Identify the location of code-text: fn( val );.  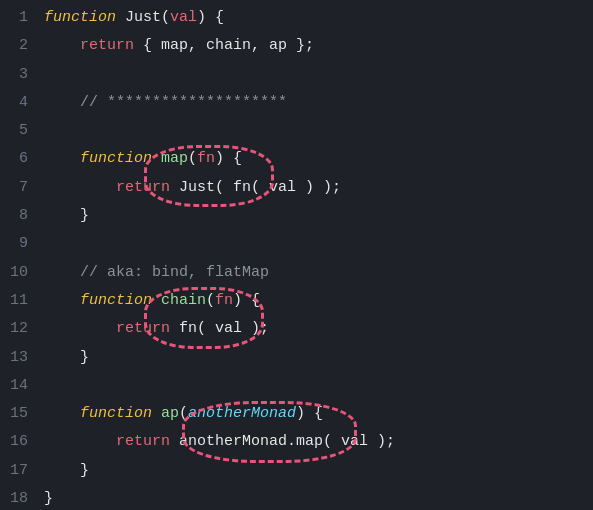
(220, 328).